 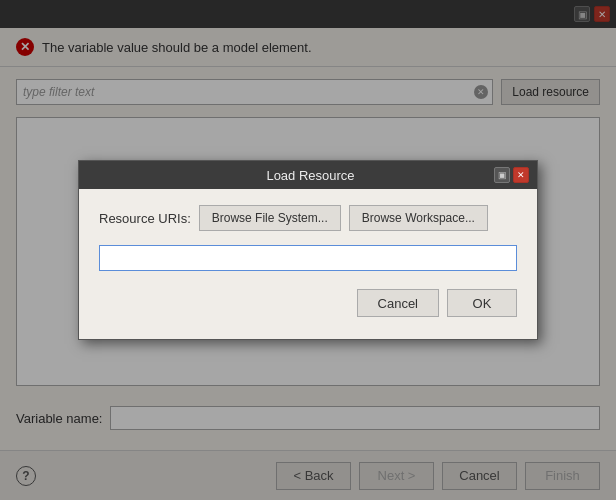 I want to click on resource-uri-label: Resource URIs:, so click(x=145, y=218).